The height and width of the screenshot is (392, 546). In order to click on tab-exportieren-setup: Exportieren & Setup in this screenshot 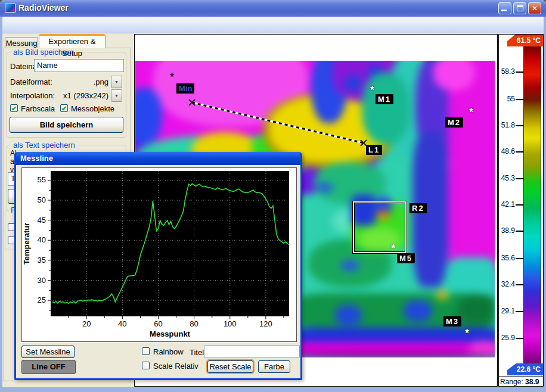, I will do `click(72, 41)`.